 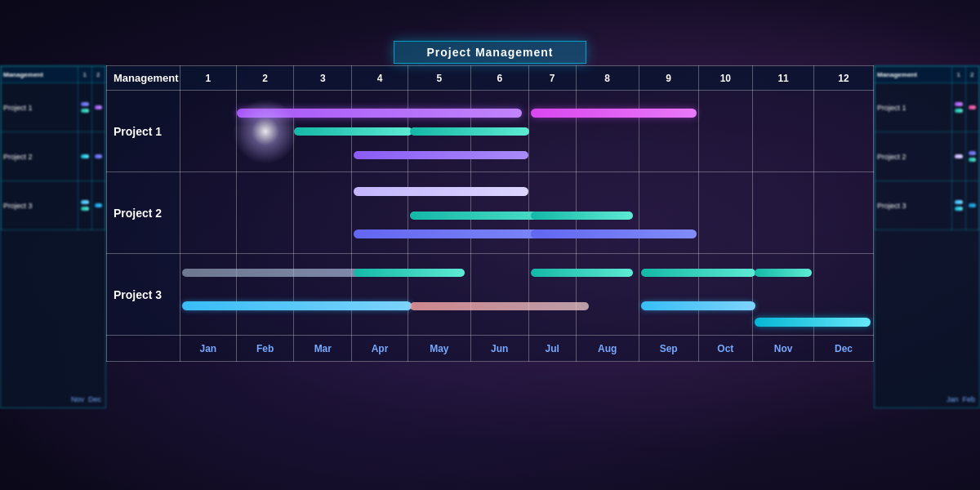 What do you see at coordinates (40, 108) in the screenshot?
I see `side-left-proj1: Project 1` at bounding box center [40, 108].